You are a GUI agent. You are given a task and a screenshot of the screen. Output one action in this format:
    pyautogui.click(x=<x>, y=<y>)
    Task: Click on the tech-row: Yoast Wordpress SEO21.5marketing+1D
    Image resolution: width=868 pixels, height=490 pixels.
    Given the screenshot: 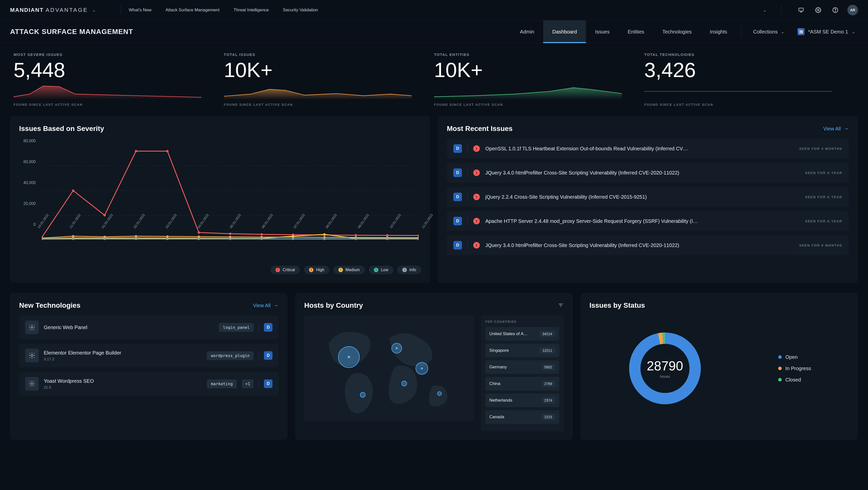 What is the action you would take?
    pyautogui.click(x=149, y=384)
    